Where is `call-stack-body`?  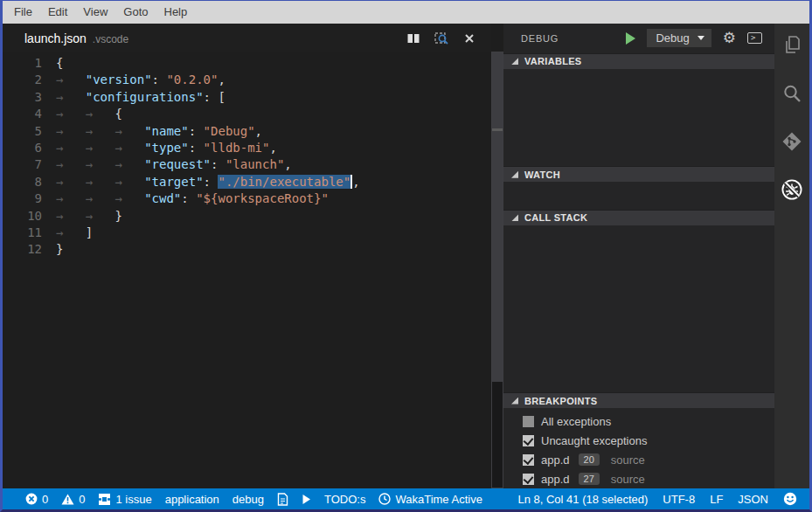
call-stack-body is located at coordinates (639, 309).